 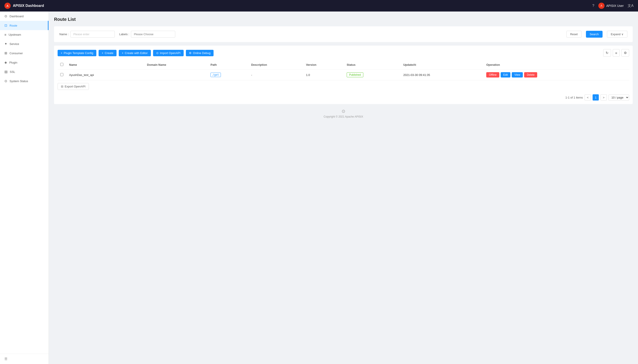 I want to click on sidebar-item-upstream: ≡ Upstream, so click(x=24, y=34).